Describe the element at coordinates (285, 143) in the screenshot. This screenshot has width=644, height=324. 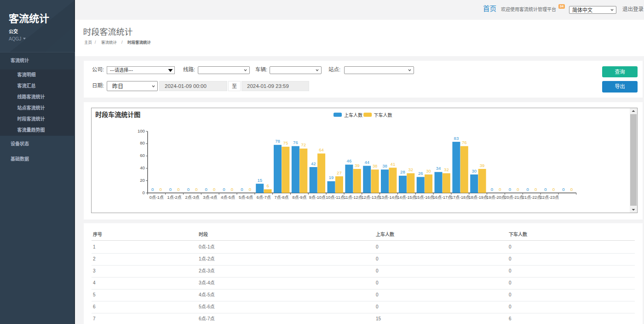
I see `svg-text: 75` at that location.